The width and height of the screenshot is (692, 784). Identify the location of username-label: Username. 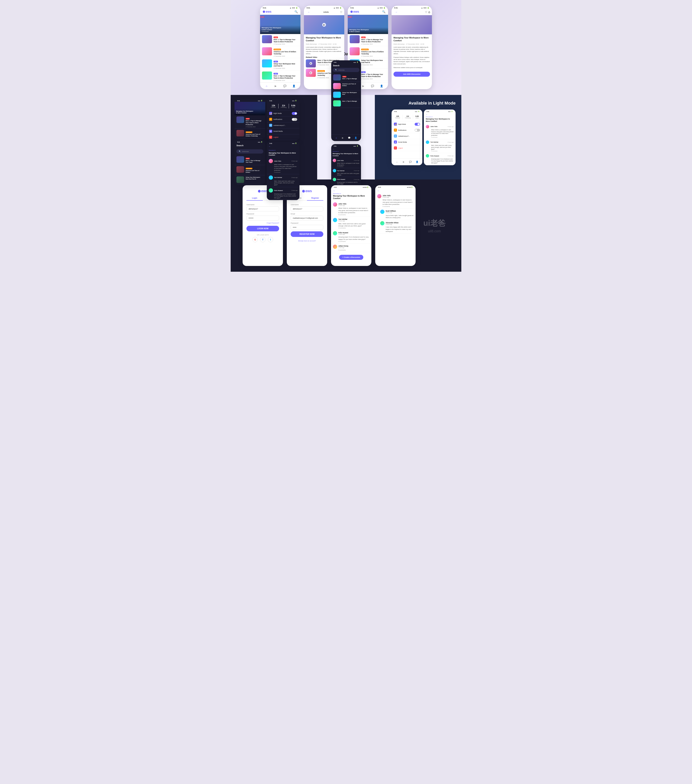
(263, 205).